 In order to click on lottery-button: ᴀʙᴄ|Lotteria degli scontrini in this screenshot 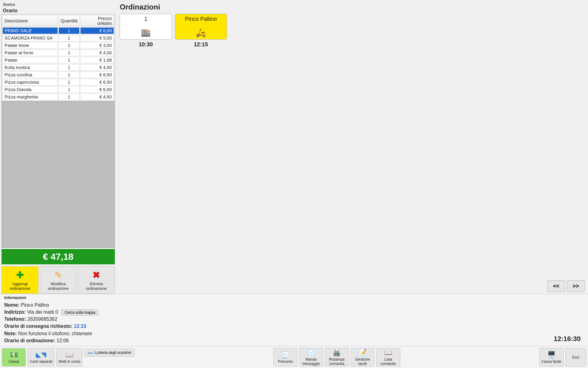, I will do `click(109, 353)`.